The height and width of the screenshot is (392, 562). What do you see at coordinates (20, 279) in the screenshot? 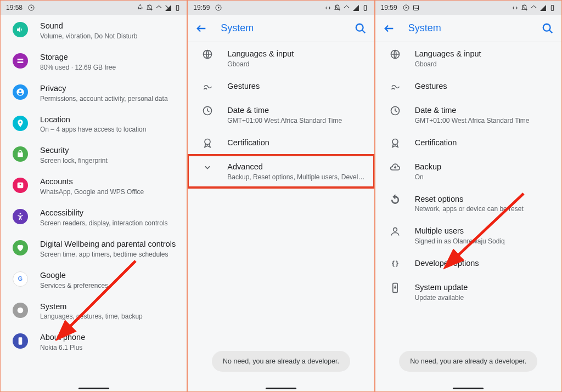
I see `svg-text: G` at bounding box center [20, 279].